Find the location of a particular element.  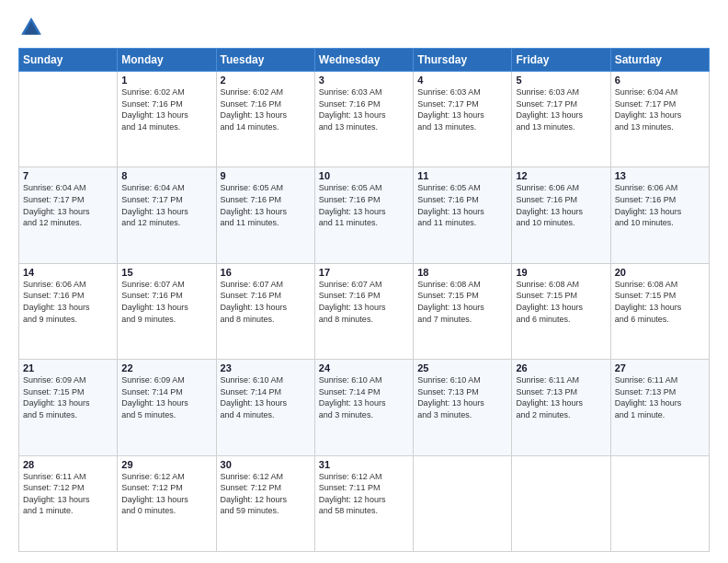

day-number: 14 is located at coordinates (68, 272).